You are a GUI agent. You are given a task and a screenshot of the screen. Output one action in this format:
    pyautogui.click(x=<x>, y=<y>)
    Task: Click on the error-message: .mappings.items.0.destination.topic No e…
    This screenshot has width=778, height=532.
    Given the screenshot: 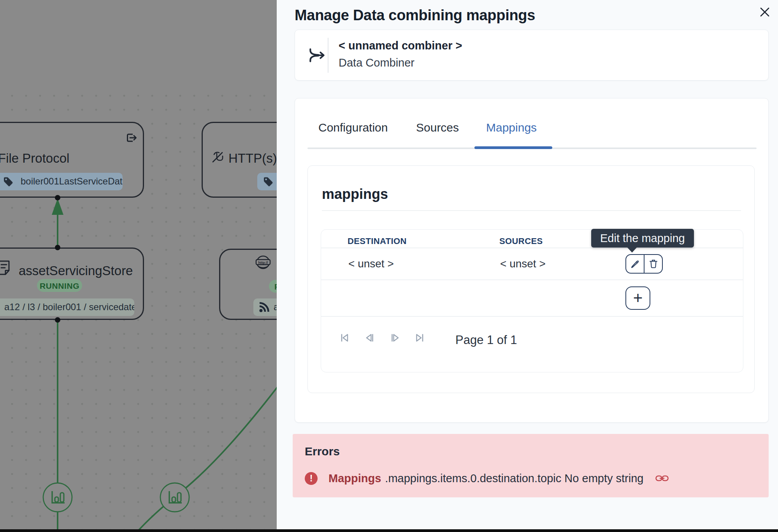 What is the action you would take?
    pyautogui.click(x=514, y=479)
    